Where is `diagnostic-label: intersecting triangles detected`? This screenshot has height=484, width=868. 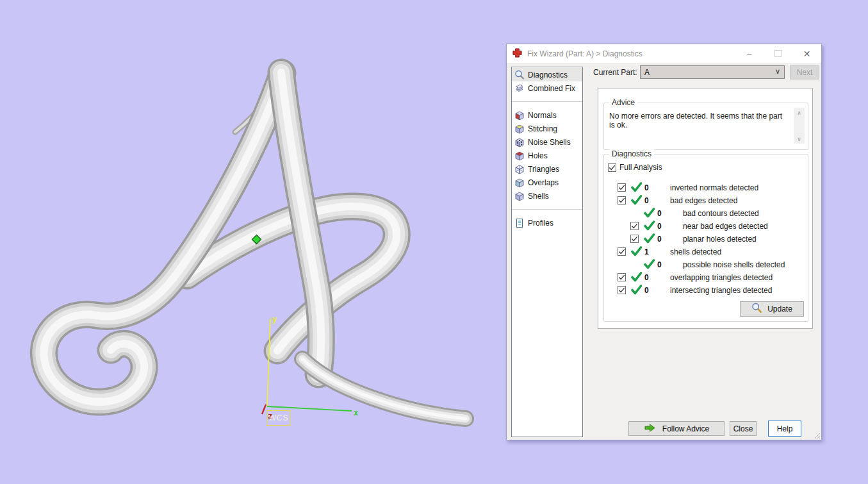
diagnostic-label: intersecting triangles detected is located at coordinates (721, 290).